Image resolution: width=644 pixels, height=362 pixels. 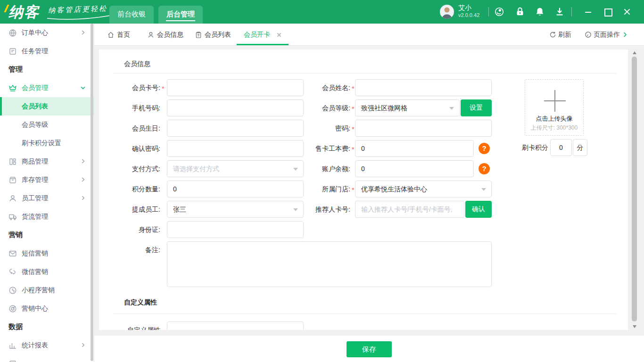 What do you see at coordinates (47, 88) in the screenshot?
I see `sidebar-item-member-management: 会员管理` at bounding box center [47, 88].